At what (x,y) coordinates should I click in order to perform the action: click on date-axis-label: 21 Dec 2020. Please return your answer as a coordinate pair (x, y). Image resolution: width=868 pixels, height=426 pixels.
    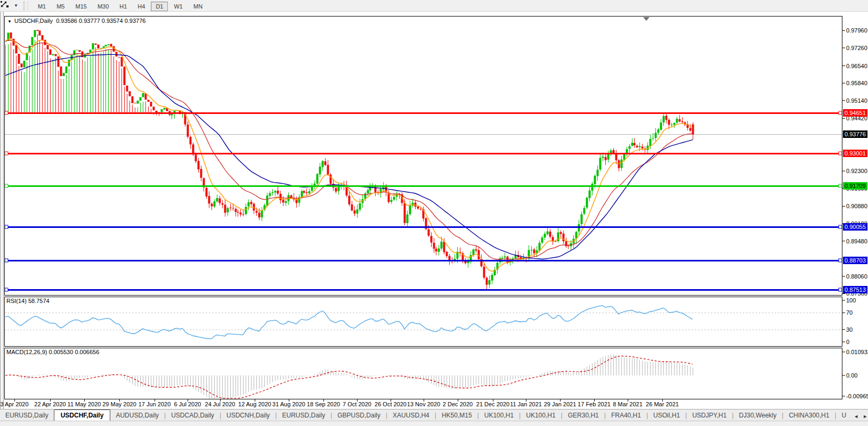
    Looking at the image, I should click on (493, 404).